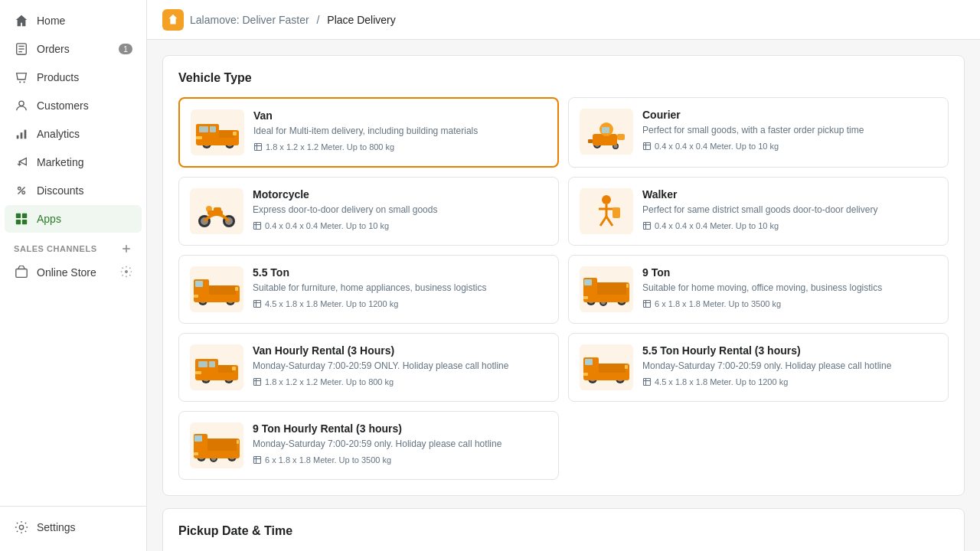  What do you see at coordinates (400, 210) in the screenshot?
I see `vehicle-desc-motorcycle: Express door-to-door delivery on small g…` at bounding box center [400, 210].